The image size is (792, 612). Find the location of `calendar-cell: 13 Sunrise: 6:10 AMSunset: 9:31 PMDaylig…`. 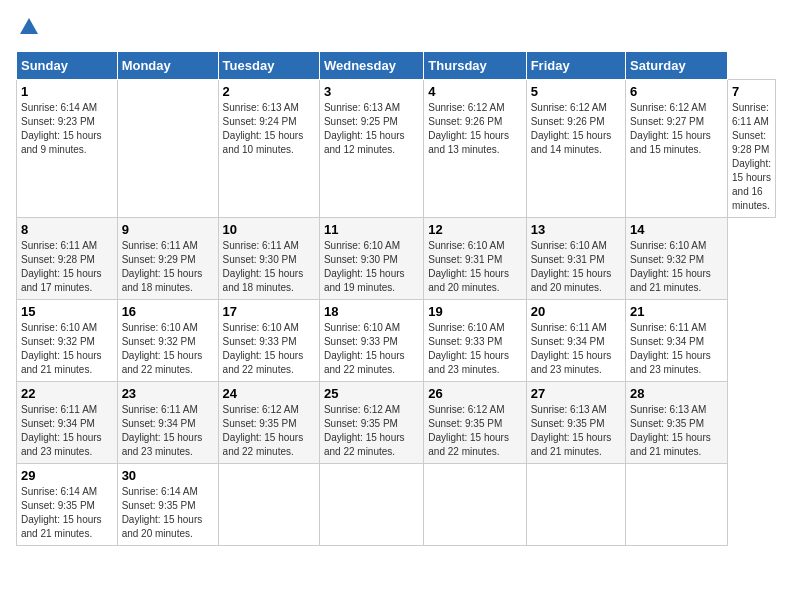

calendar-cell: 13 Sunrise: 6:10 AMSunset: 9:31 PMDaylig… is located at coordinates (576, 259).